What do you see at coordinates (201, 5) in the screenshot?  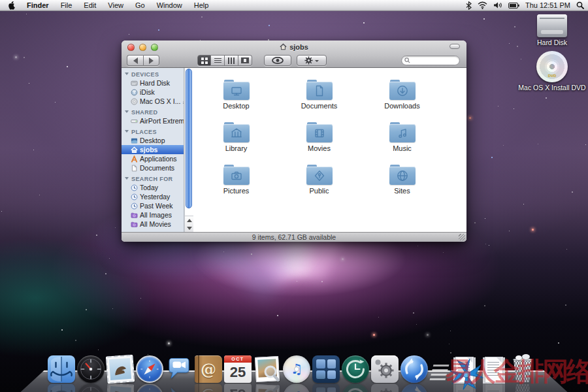 I see `menu-help: Help` at bounding box center [201, 5].